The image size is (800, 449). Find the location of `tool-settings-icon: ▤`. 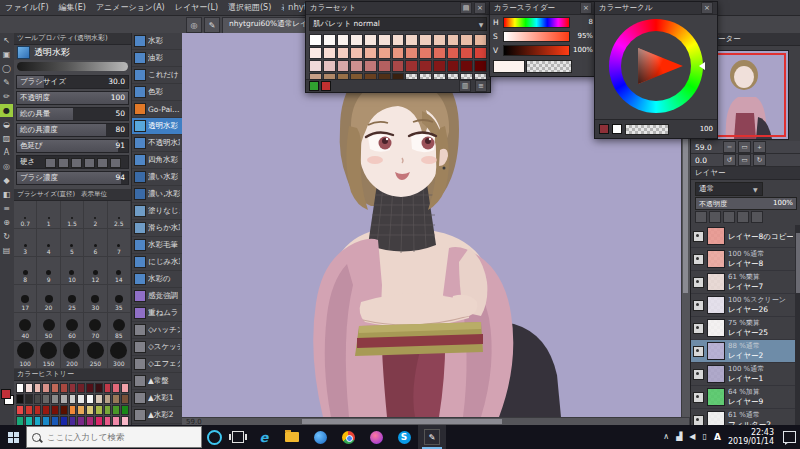

tool-settings-icon: ▤ is located at coordinates (6, 250).